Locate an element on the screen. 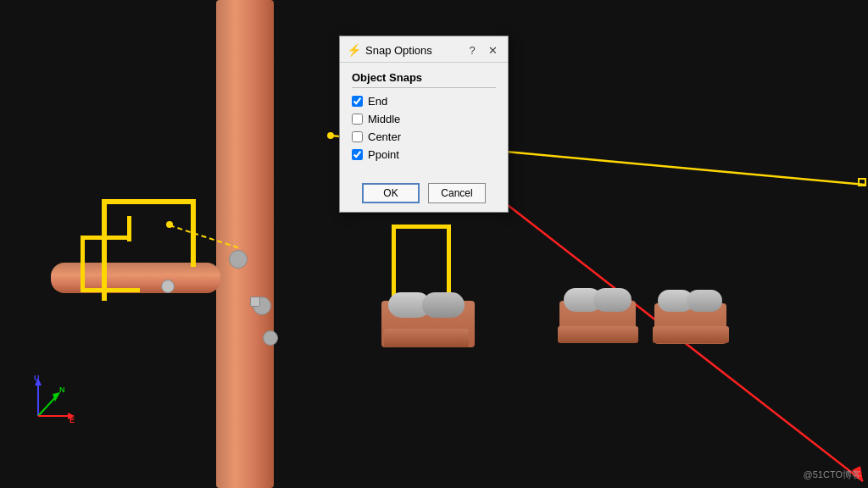  checkbox-ppoint: Ppoint is located at coordinates (424, 154).